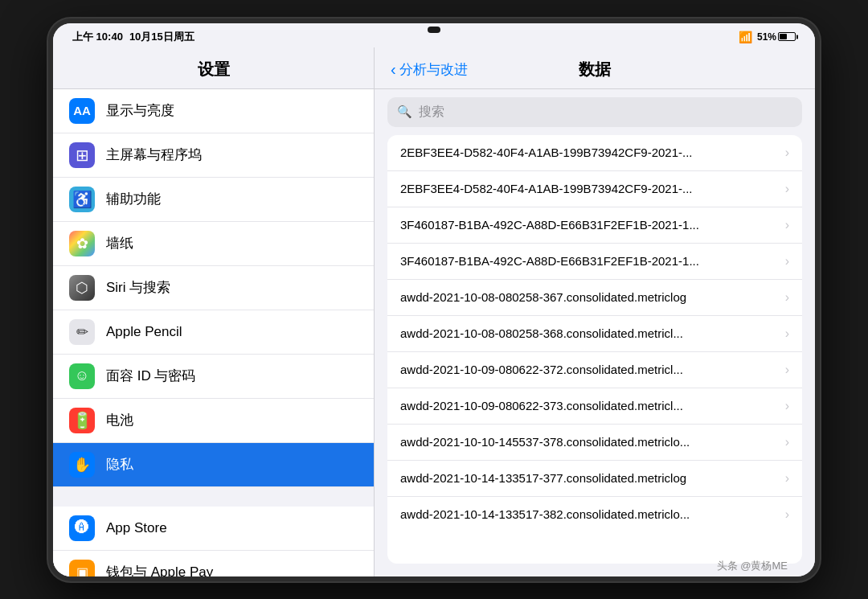  What do you see at coordinates (595, 407) in the screenshot?
I see `data-list-item: awdd-2021-10-09-080622-373.consolidated.…` at bounding box center [595, 407].